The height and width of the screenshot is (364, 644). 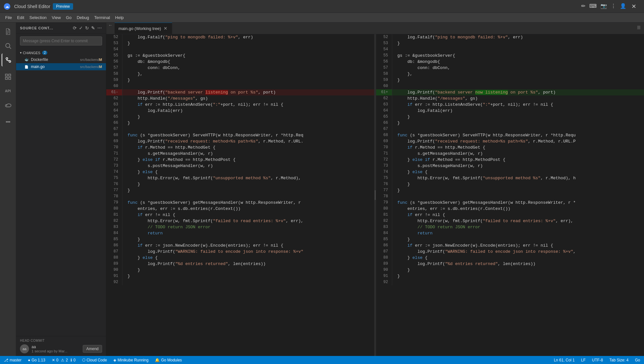 What do you see at coordinates (75, 28) in the screenshot?
I see `refresh-icon: ⟳` at bounding box center [75, 28].